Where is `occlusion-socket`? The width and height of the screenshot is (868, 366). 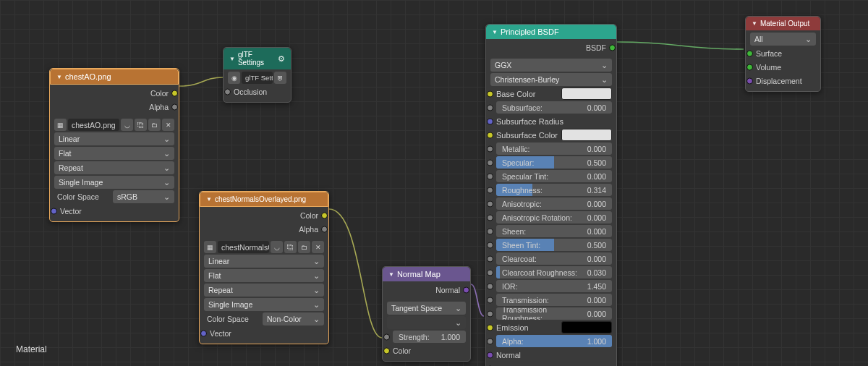
occlusion-socket is located at coordinates (227, 91).